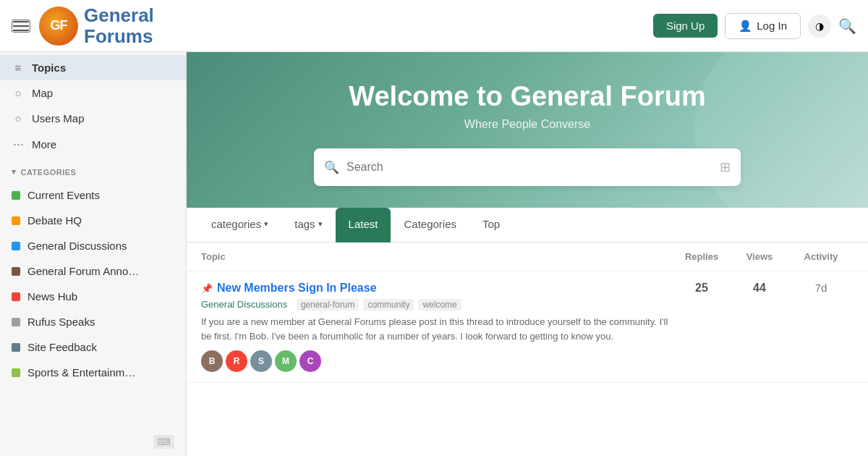  Describe the element at coordinates (101, 195) in the screenshot. I see `category-label: Current Events` at that location.